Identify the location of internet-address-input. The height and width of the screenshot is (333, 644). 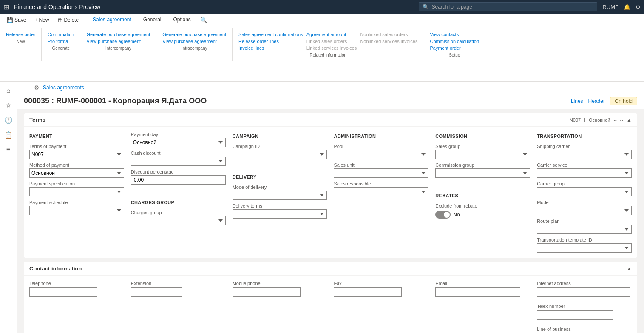
(584, 292).